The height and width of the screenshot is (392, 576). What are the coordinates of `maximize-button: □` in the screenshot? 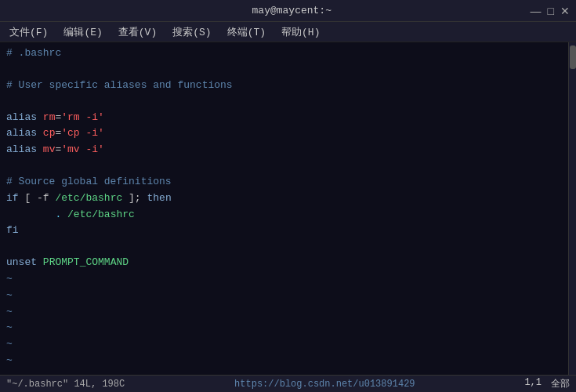 It's located at (551, 11).